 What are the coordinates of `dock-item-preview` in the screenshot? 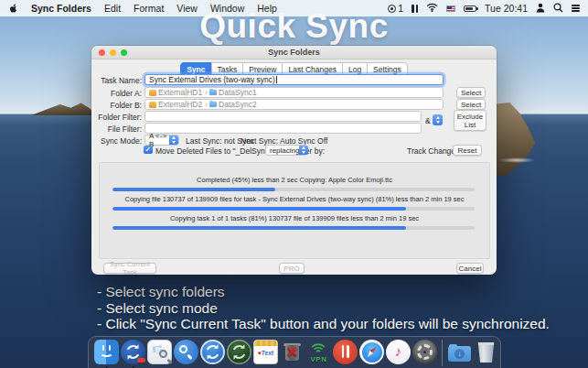 It's located at (159, 352).